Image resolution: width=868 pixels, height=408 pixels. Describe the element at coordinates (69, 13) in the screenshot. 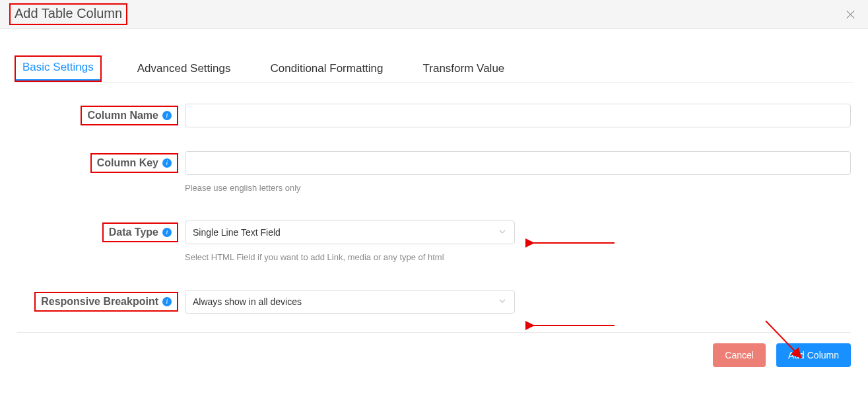

I see `dialog-title: Add Table Column` at that location.